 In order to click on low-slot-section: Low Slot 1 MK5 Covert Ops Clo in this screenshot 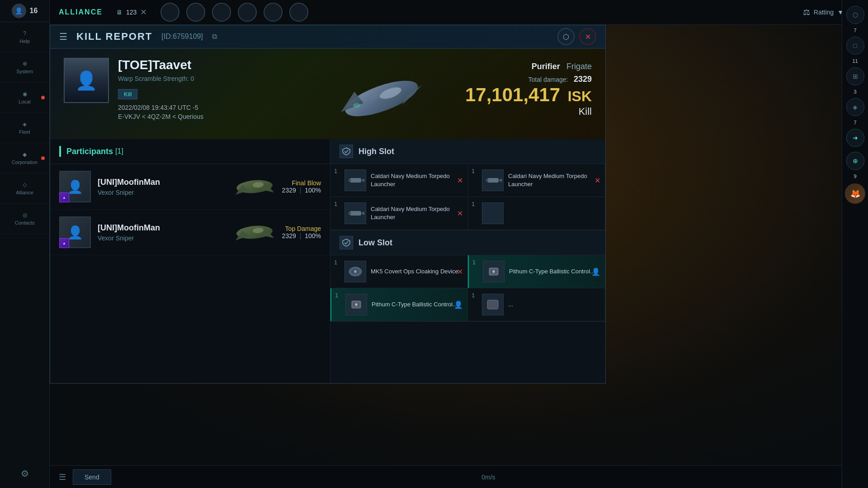, I will do `click(468, 276)`.